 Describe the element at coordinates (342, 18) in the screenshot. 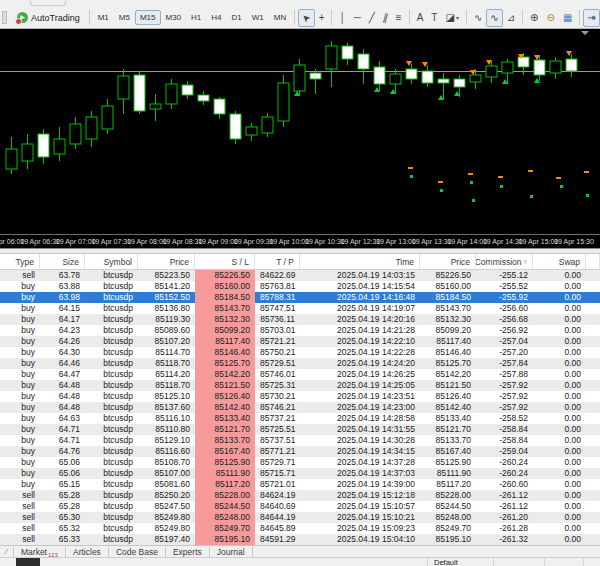

I see `vertical-line-tool: │` at that location.